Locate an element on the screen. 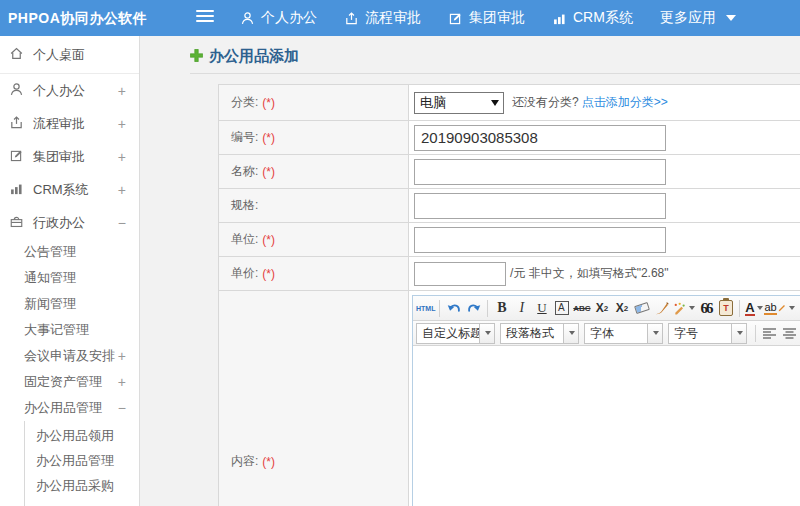  nav-label: CRM系统 is located at coordinates (603, 18).